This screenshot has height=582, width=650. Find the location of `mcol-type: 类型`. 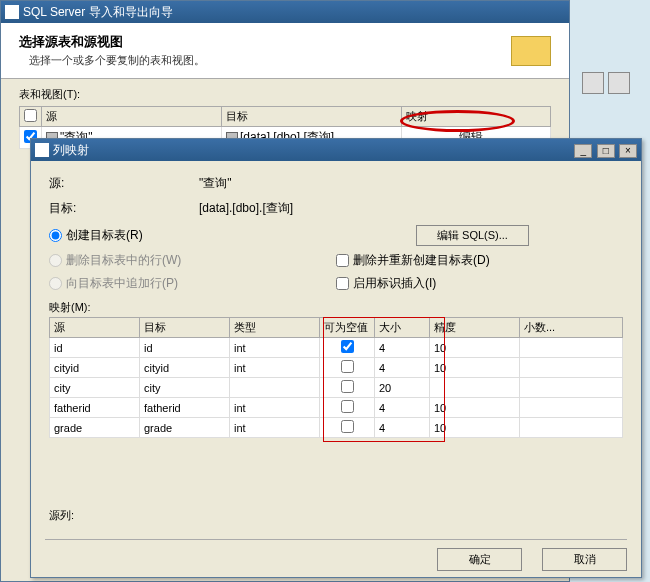

mcol-type: 类型 is located at coordinates (275, 328).